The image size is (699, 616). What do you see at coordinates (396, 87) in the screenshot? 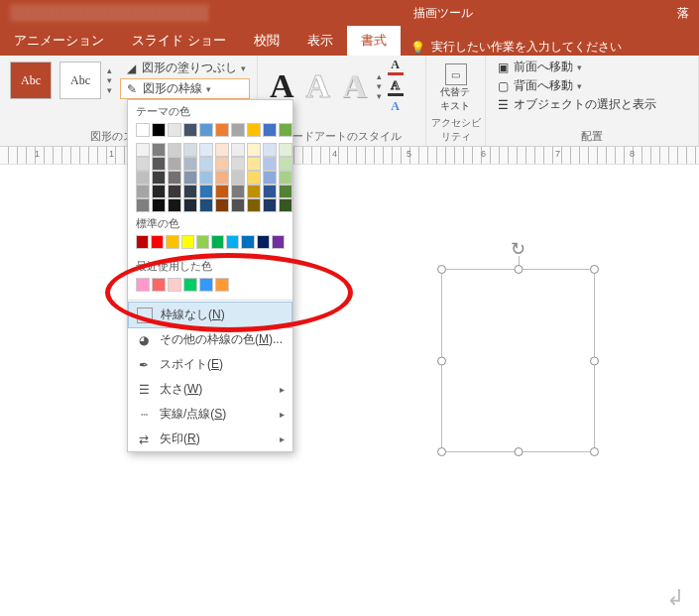
I see `text-outline-icon: A` at bounding box center [396, 87].